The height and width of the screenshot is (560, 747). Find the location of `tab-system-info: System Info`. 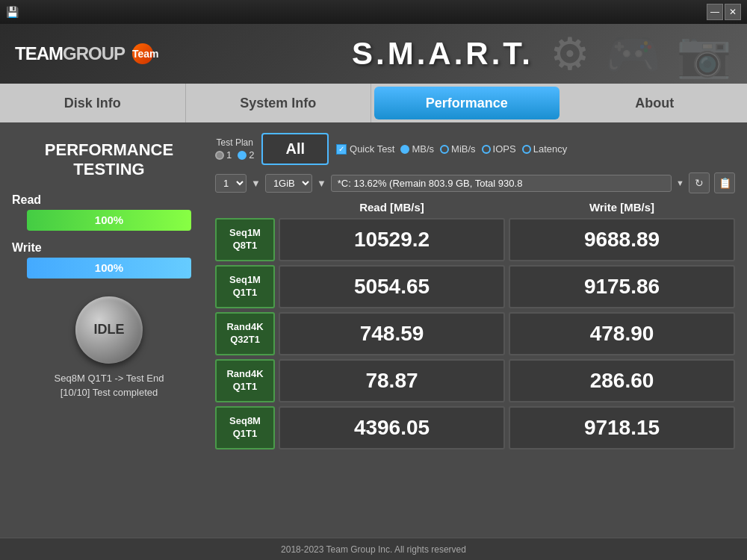

tab-system-info: System Info is located at coordinates (279, 103).